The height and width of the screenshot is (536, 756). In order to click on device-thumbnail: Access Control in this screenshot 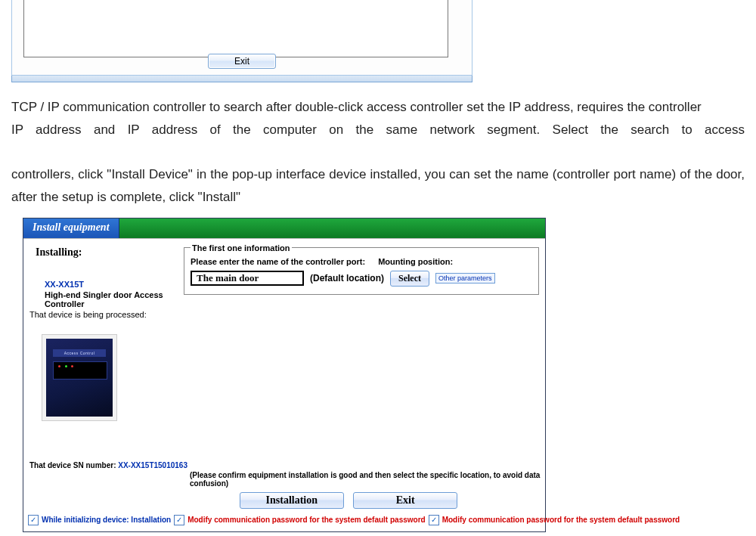, I will do `click(79, 378)`.